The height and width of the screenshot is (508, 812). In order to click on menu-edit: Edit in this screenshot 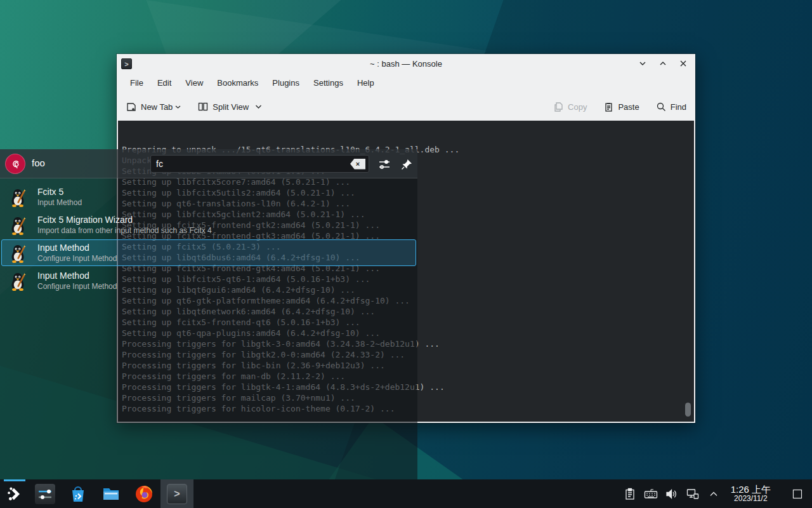, I will do `click(164, 83)`.